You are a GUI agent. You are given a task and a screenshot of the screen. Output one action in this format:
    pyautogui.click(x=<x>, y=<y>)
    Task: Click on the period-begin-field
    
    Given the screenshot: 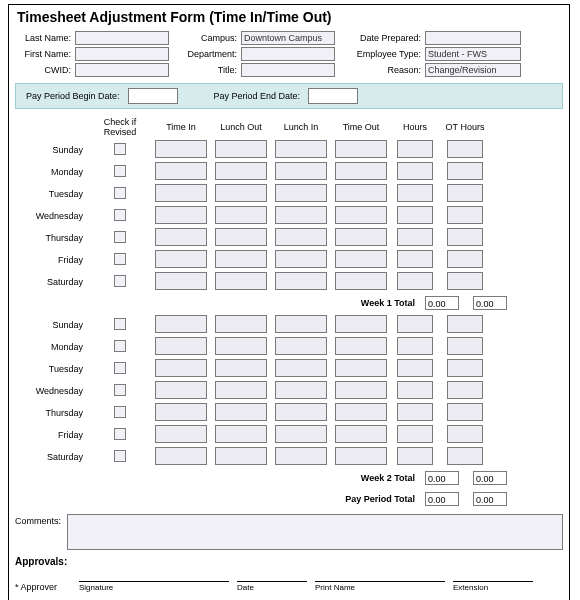 What is the action you would take?
    pyautogui.click(x=153, y=96)
    